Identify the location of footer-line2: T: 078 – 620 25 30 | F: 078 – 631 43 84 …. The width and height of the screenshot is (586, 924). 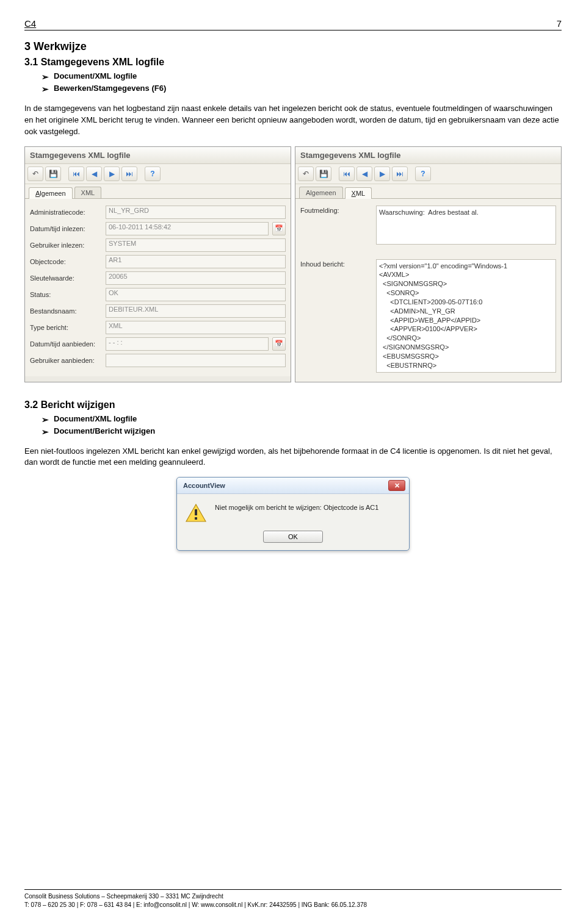
(293, 905).